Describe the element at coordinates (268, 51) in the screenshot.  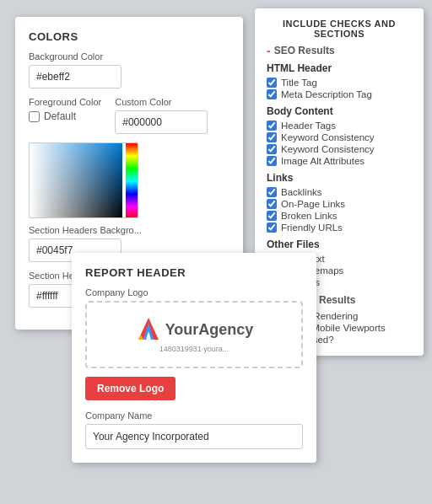
I see `seo-minus-icon: -` at that location.